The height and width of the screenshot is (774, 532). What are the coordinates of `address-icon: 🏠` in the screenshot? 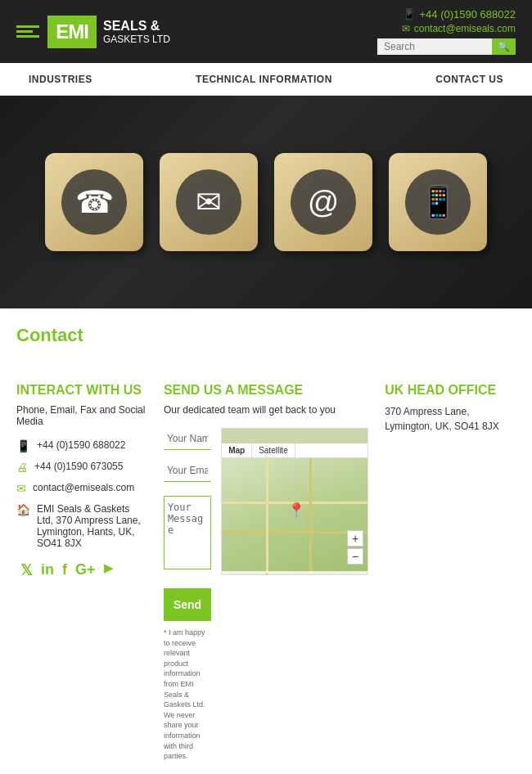 It's located at (23, 510).